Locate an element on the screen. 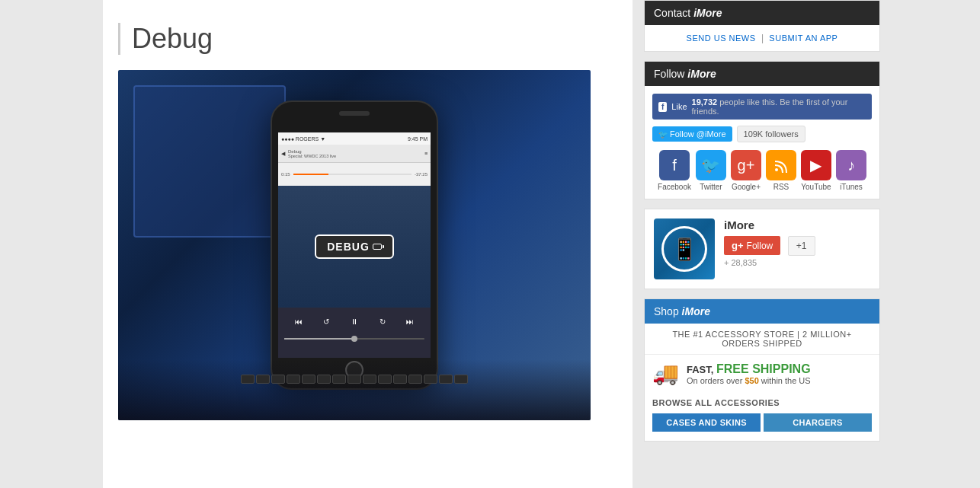  gplus-avatar: 📱 is located at coordinates (684, 249).